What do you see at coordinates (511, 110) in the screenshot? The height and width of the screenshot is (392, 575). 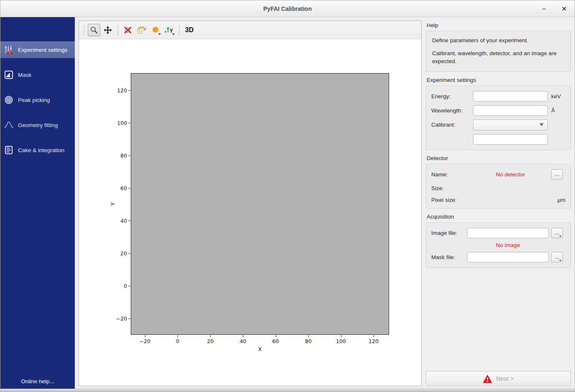 I see `wavelength-field` at bounding box center [511, 110].